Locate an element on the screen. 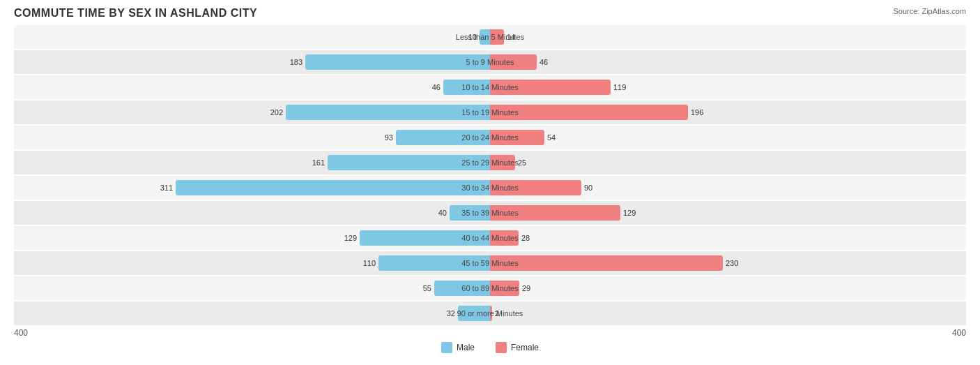 Image resolution: width=980 pixels, height=365 pixels. source-text: Source: ZipAtlas.com is located at coordinates (930, 11).